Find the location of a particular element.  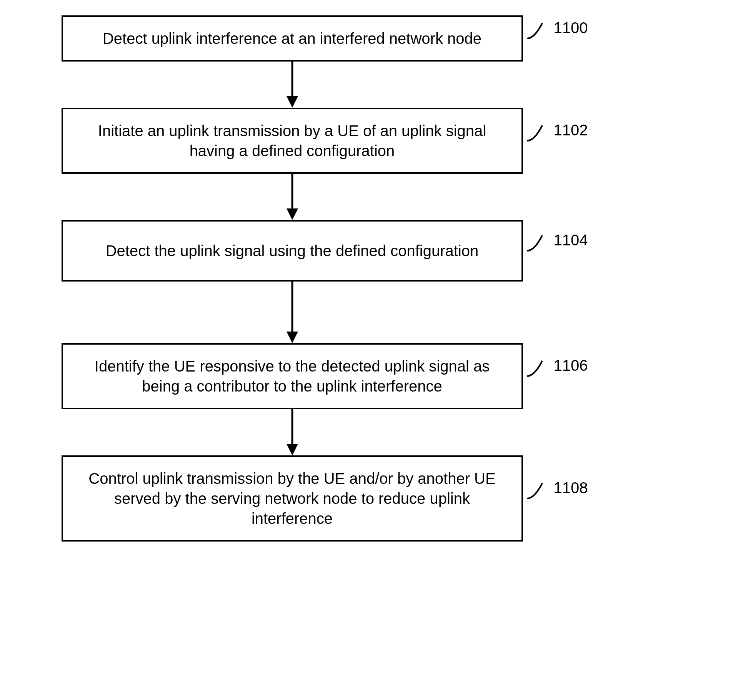

step-label-group: 1104 is located at coordinates (558, 243).